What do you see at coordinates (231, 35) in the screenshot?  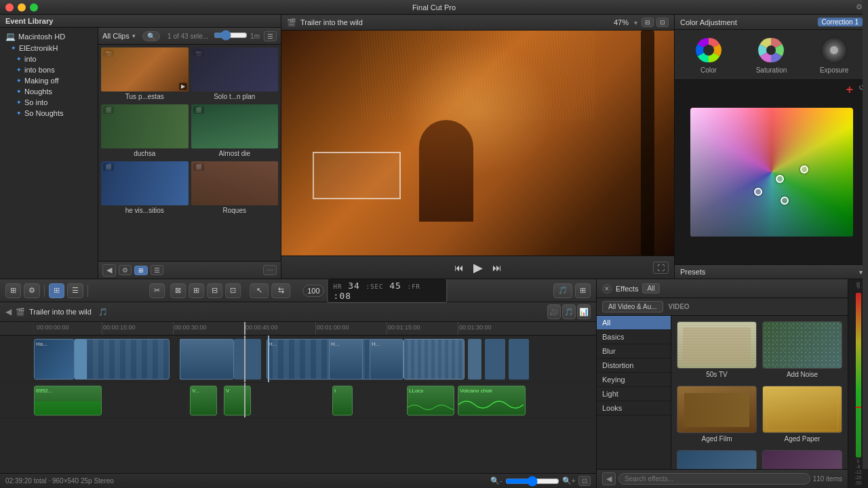 I see `clips-zoom-range` at bounding box center [231, 35].